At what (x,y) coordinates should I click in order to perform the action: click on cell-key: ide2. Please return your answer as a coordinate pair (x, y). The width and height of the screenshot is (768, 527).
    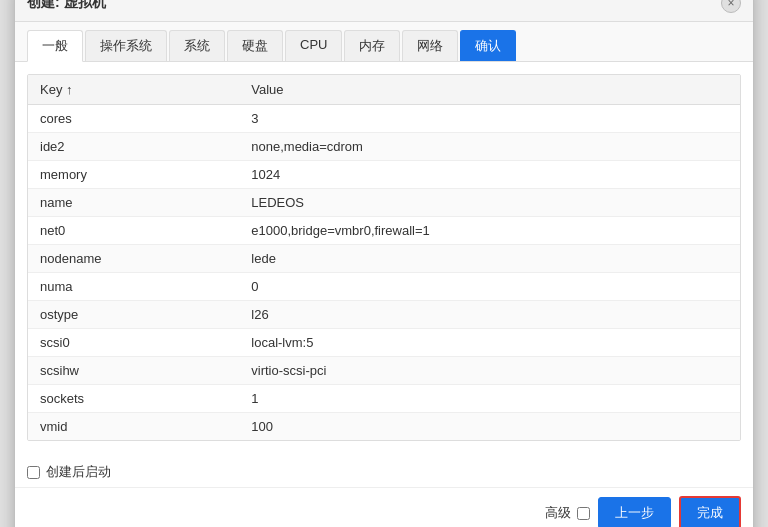
    Looking at the image, I should click on (134, 147).